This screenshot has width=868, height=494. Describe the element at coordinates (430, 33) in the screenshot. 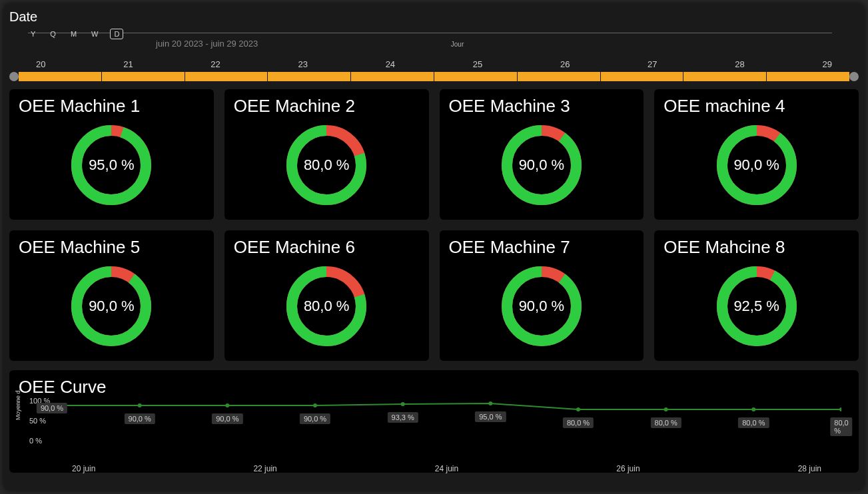

I see `granularity-line` at that location.